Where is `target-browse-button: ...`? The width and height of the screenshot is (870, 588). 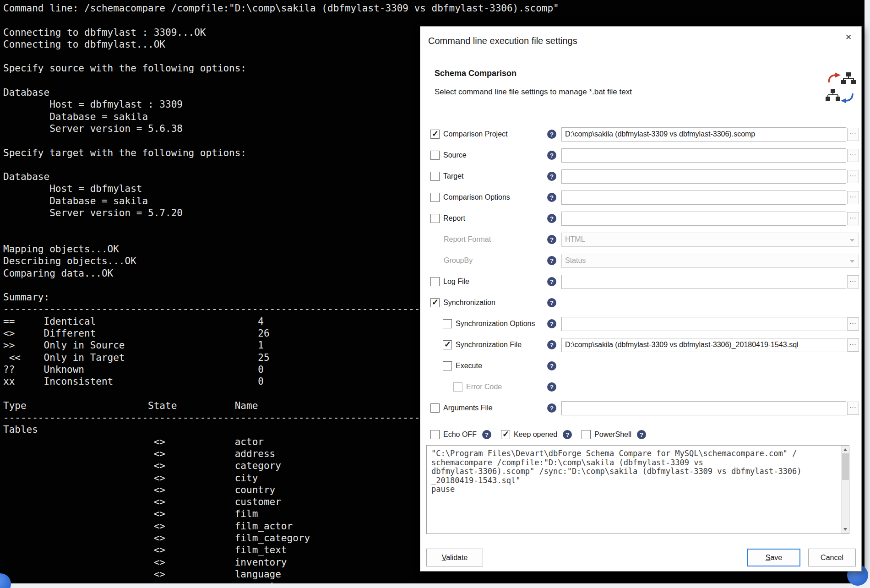 target-browse-button: ... is located at coordinates (853, 177).